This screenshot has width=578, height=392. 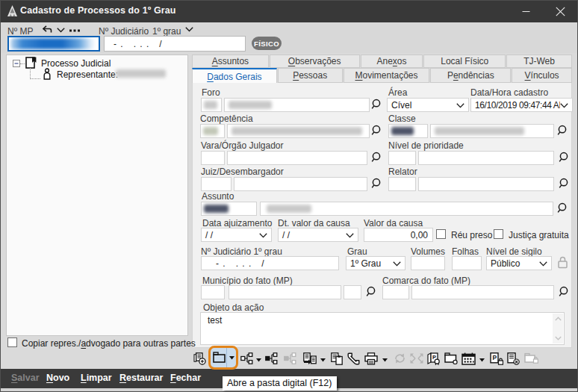 I want to click on prioridade-search-icon, so click(x=565, y=158).